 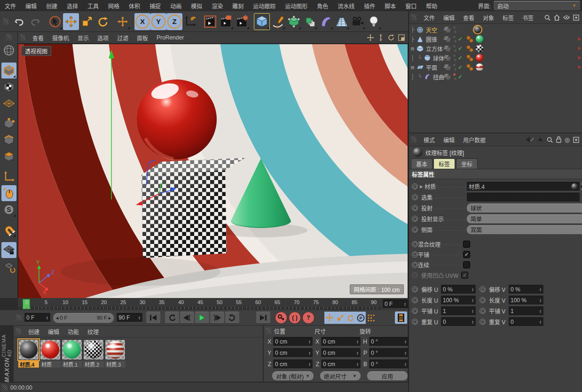 I want to click on om-menu-view: 查看, so click(x=469, y=18).